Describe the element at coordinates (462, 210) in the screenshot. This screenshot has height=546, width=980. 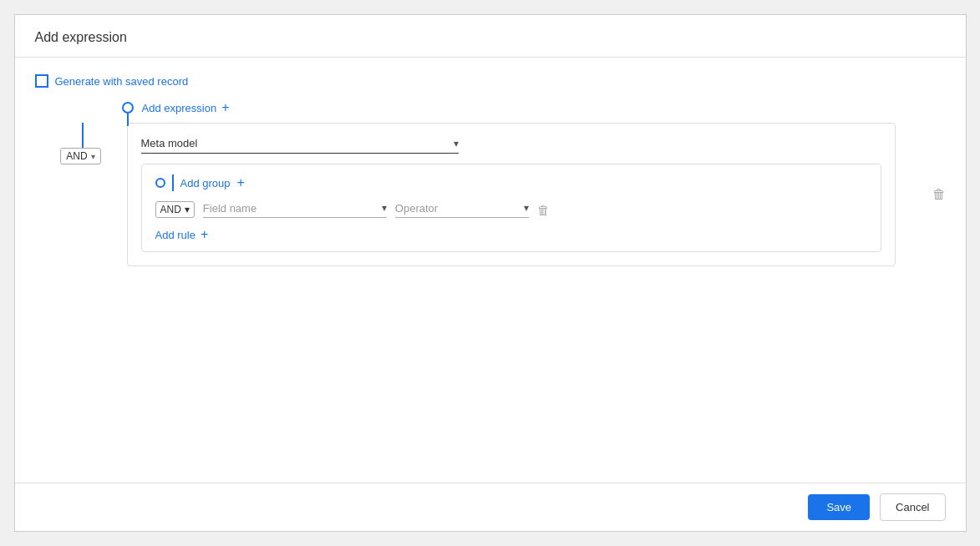
I see `operator-select: Operator ▾` at that location.